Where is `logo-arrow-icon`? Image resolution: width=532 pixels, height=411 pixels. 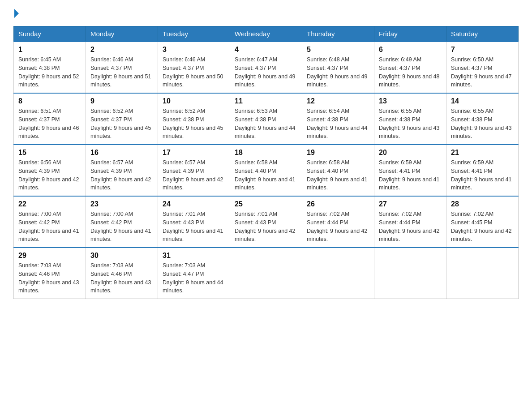 logo-arrow-icon is located at coordinates (17, 13).